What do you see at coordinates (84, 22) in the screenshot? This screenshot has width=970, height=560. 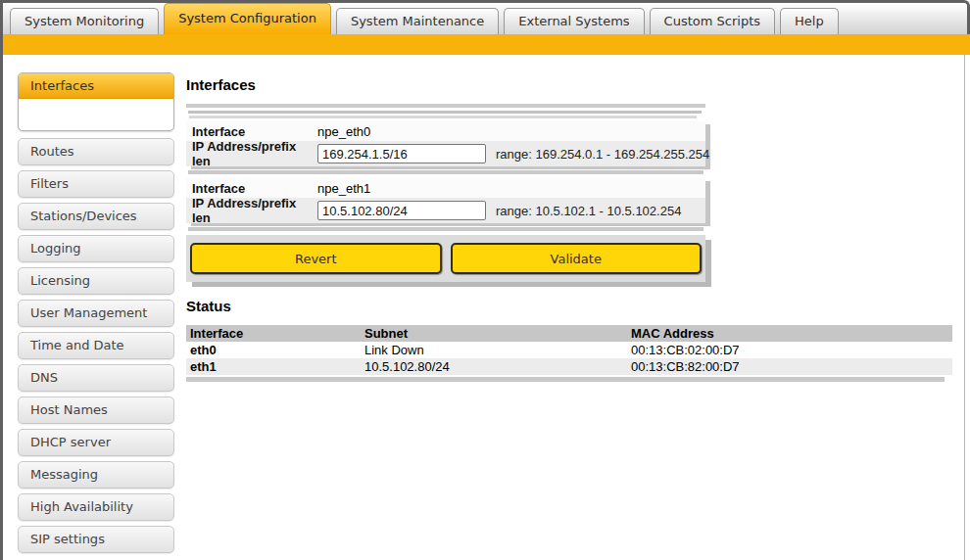 I see `tab-system-monitoring: System Monitoring` at bounding box center [84, 22].